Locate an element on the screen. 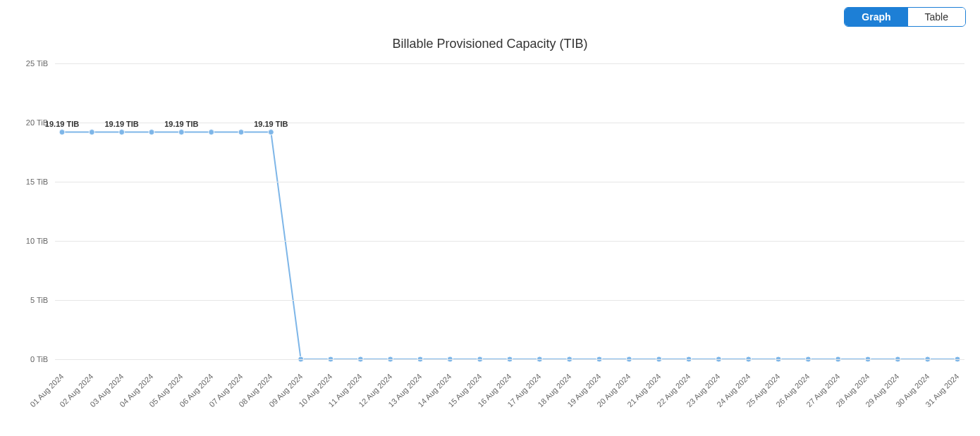  graph-toggle-button: Graph is located at coordinates (876, 17).